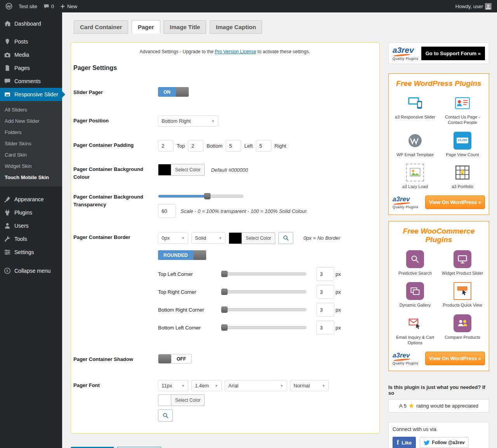 Image resolution: width=497 pixels, height=448 pixels. Describe the element at coordinates (166, 146) in the screenshot. I see `padding-top-input` at that location.